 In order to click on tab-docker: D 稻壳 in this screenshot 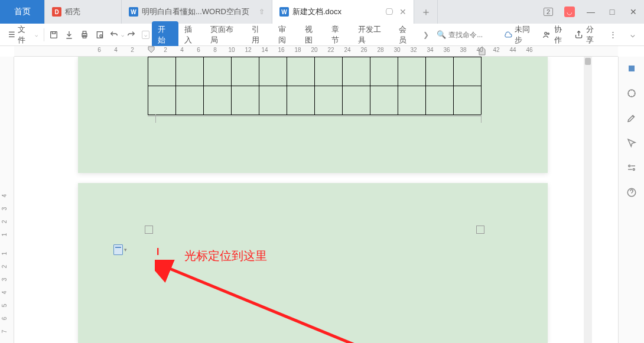, I will do `click(83, 12)`.